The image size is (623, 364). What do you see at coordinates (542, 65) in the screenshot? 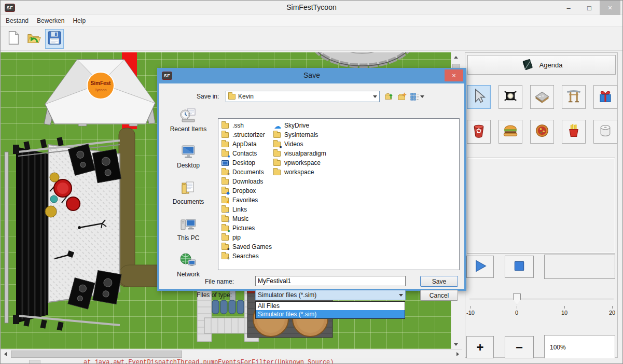
I see `agenda-button: Agenda` at bounding box center [542, 65].